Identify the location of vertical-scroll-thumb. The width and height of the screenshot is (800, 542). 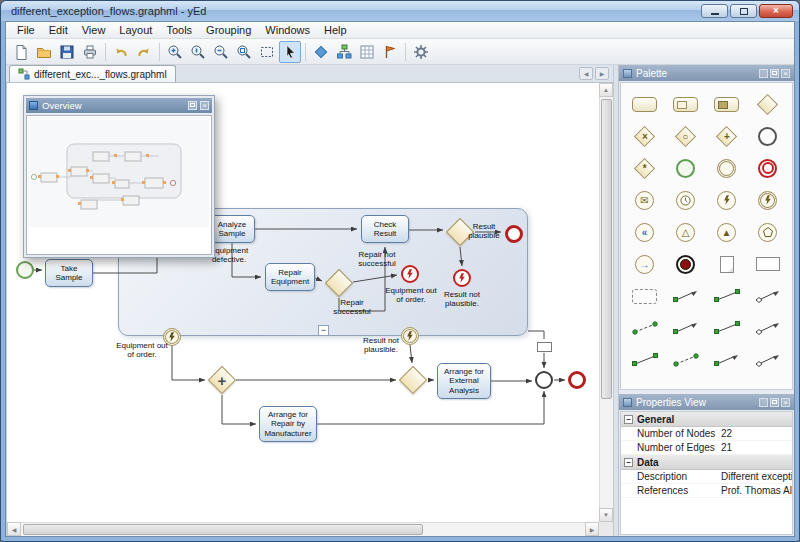
(606, 249).